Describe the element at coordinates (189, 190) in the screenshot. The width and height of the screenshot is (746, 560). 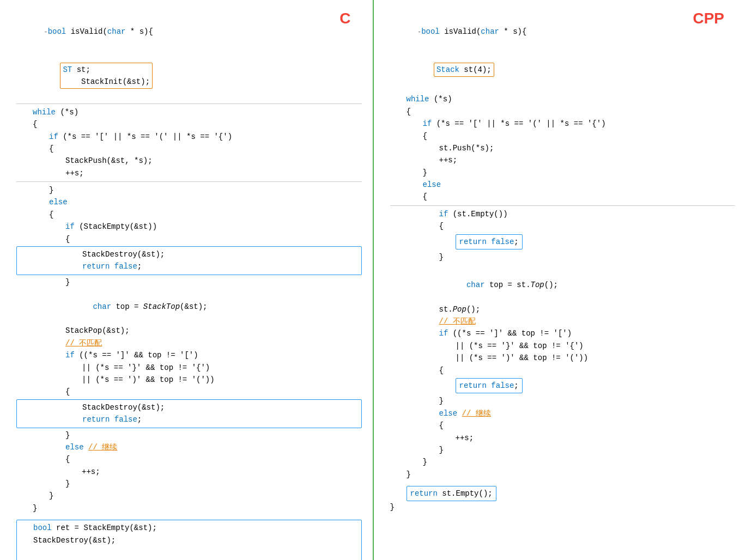
I see `line-brace3: }` at that location.